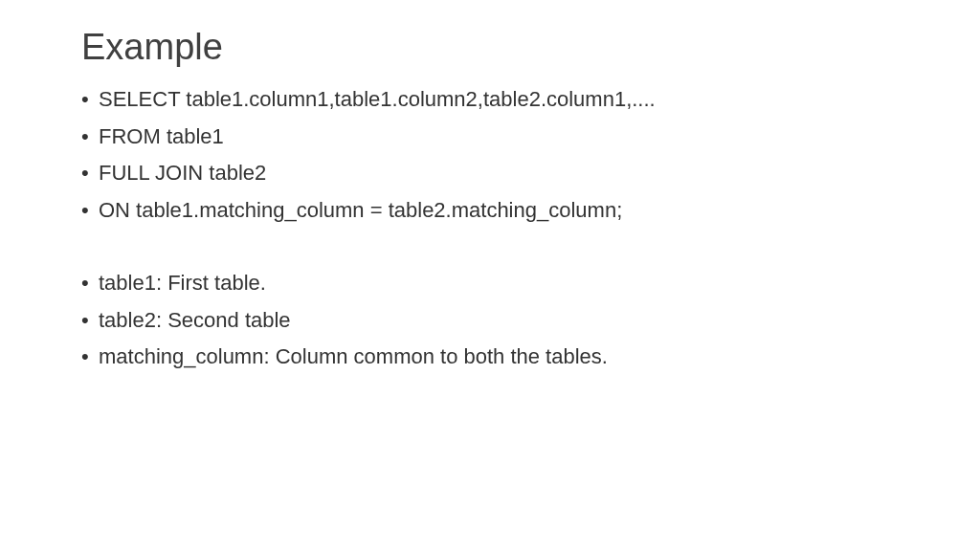 The width and height of the screenshot is (980, 551). Describe the element at coordinates (490, 174) in the screenshot. I see `list-item: FULL JOIN table2` at that location.